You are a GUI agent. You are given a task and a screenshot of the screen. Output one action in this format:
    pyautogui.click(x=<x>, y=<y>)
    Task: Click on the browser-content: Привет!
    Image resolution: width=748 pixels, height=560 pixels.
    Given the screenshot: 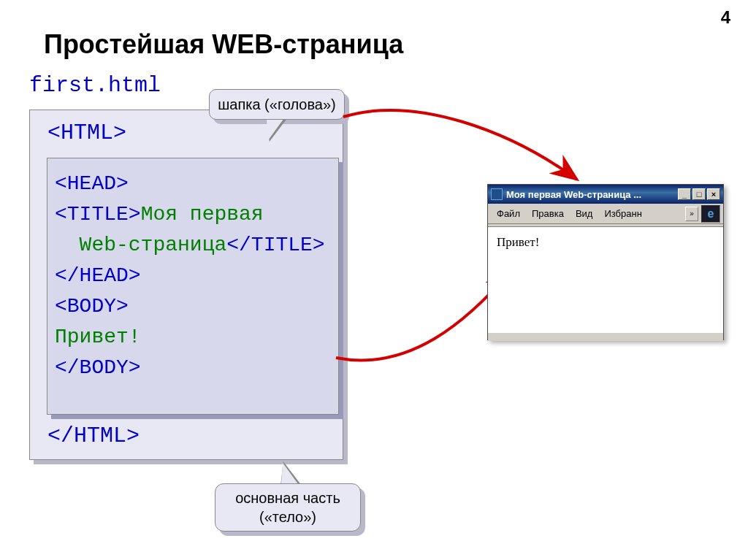 What is the action you would take?
    pyautogui.click(x=606, y=280)
    